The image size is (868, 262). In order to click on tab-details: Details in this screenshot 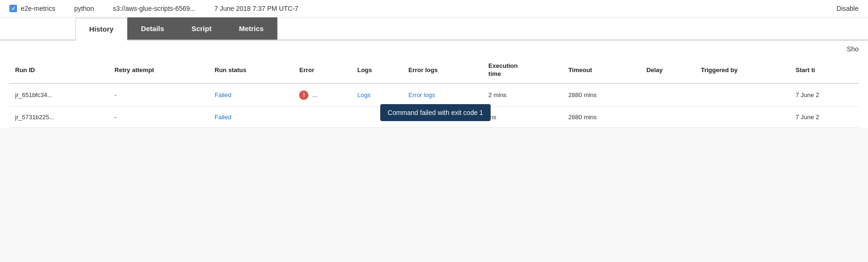, I will do `click(153, 28)`.